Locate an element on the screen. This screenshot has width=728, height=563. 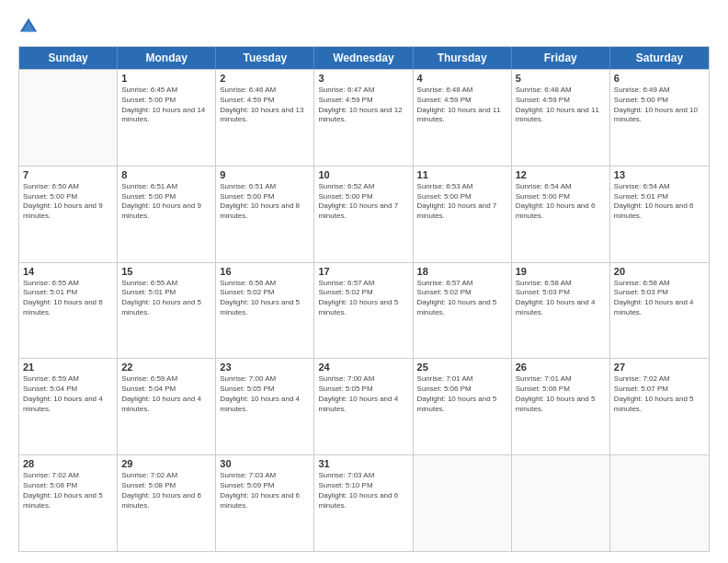
header is located at coordinates (364, 27).